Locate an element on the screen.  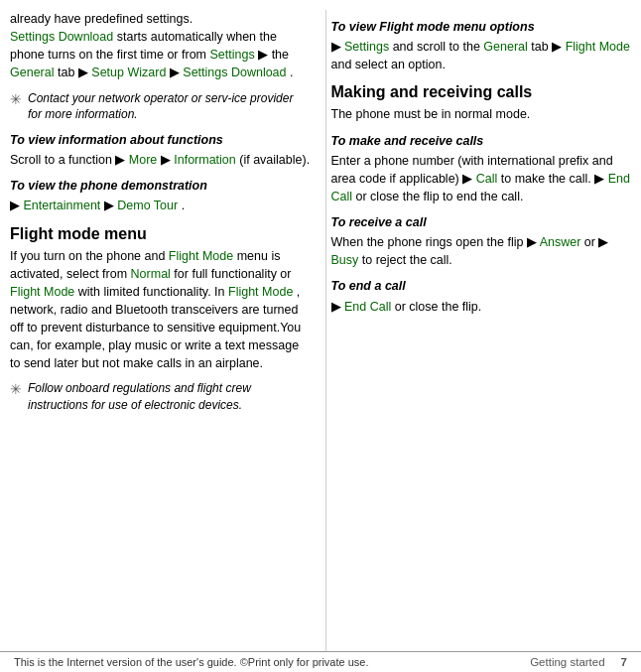
end-call-link: End Call is located at coordinates (367, 307).